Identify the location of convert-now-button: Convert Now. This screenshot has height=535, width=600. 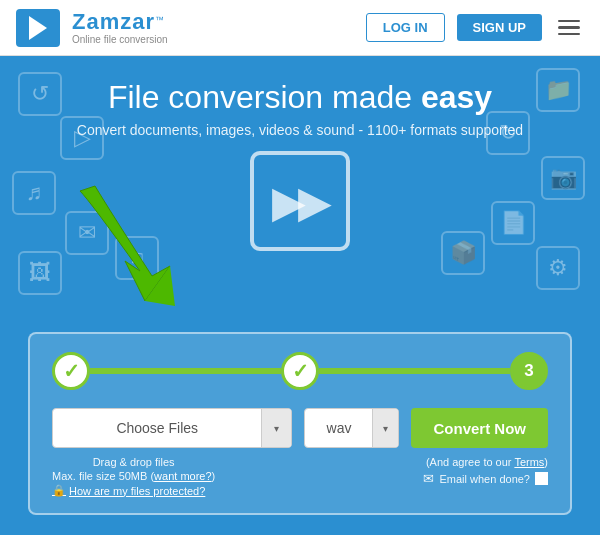
(480, 428).